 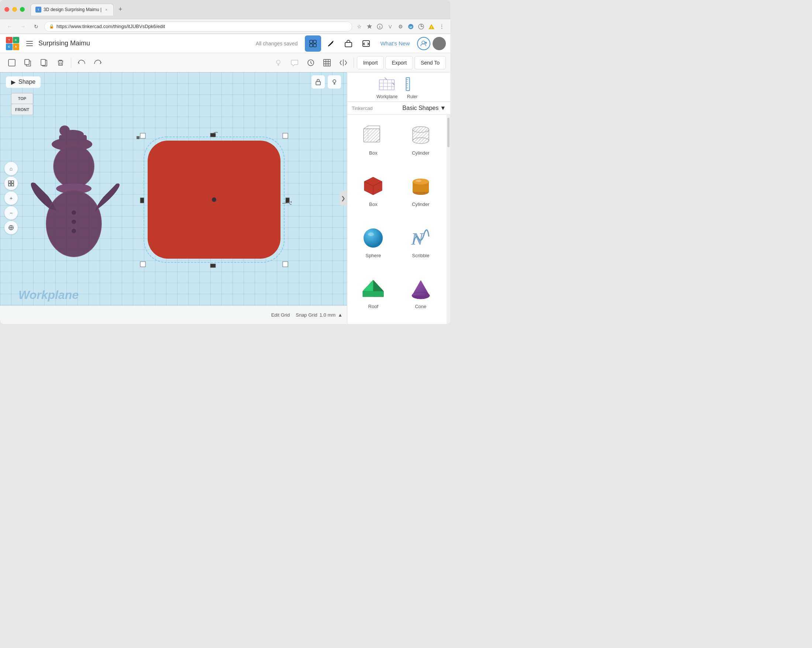 I want to click on edit-button, so click(x=331, y=44).